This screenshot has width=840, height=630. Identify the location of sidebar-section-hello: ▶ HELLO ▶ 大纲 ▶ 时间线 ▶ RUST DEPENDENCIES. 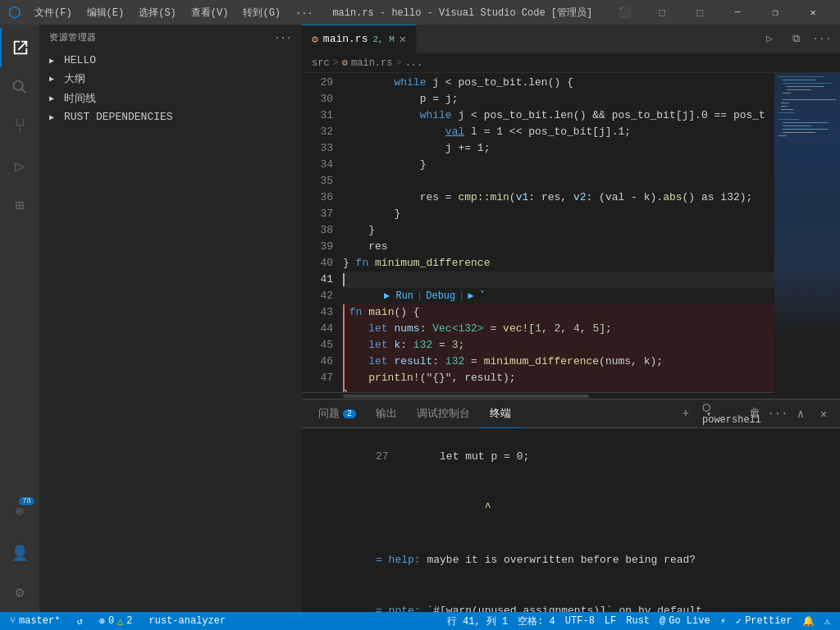
(171, 89).